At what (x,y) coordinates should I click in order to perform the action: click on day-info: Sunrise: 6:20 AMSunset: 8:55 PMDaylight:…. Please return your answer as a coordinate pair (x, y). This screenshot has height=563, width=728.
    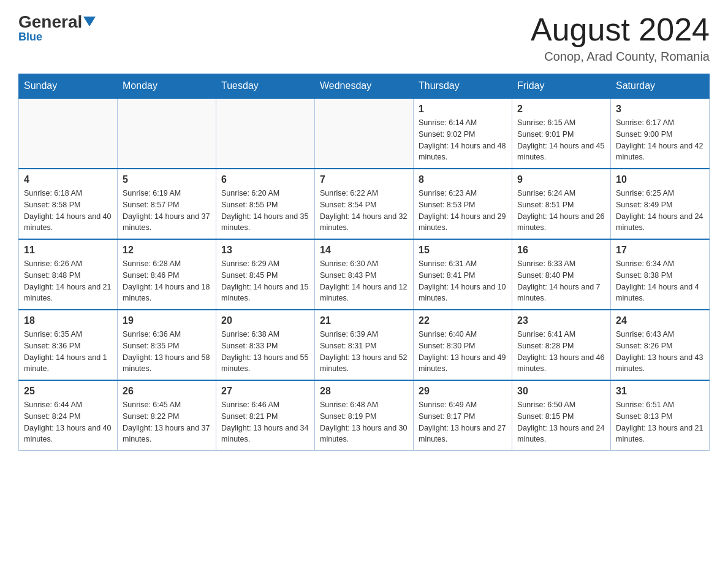
    Looking at the image, I should click on (265, 211).